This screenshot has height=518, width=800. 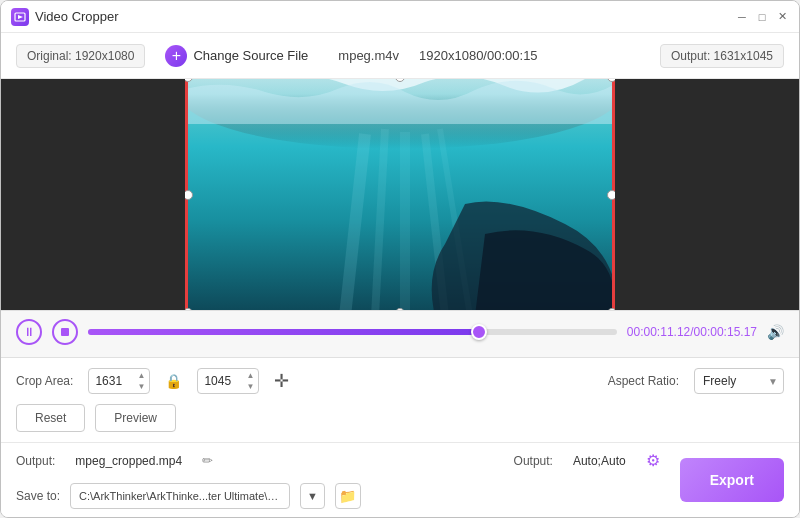 What do you see at coordinates (228, 381) in the screenshot?
I see `crop-height-wrap: ▲ ▼` at bounding box center [228, 381].